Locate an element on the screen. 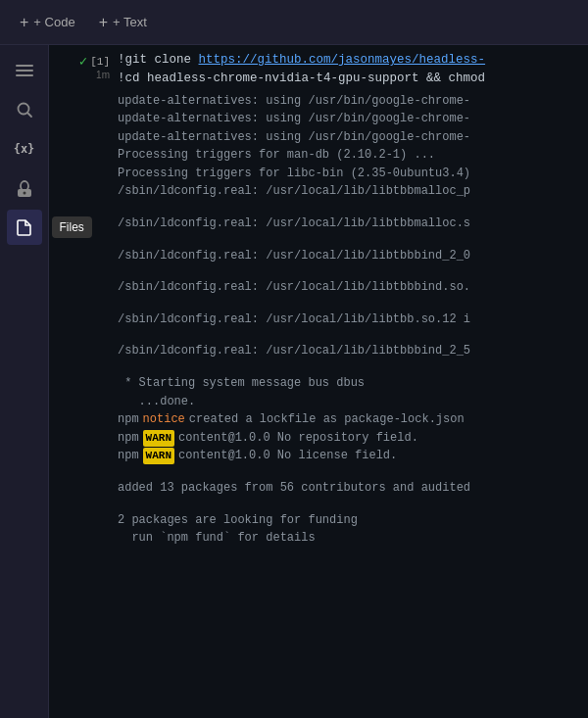 This screenshot has height=718, width=588. cell-gutter: ✓ [1] 1m is located at coordinates (83, 302).